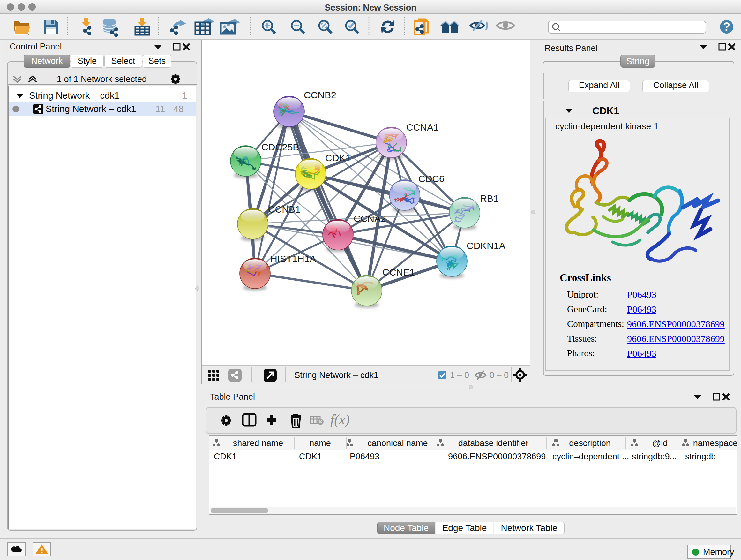 This screenshot has width=741, height=560. I want to click on svg-text: CDK1, so click(338, 158).